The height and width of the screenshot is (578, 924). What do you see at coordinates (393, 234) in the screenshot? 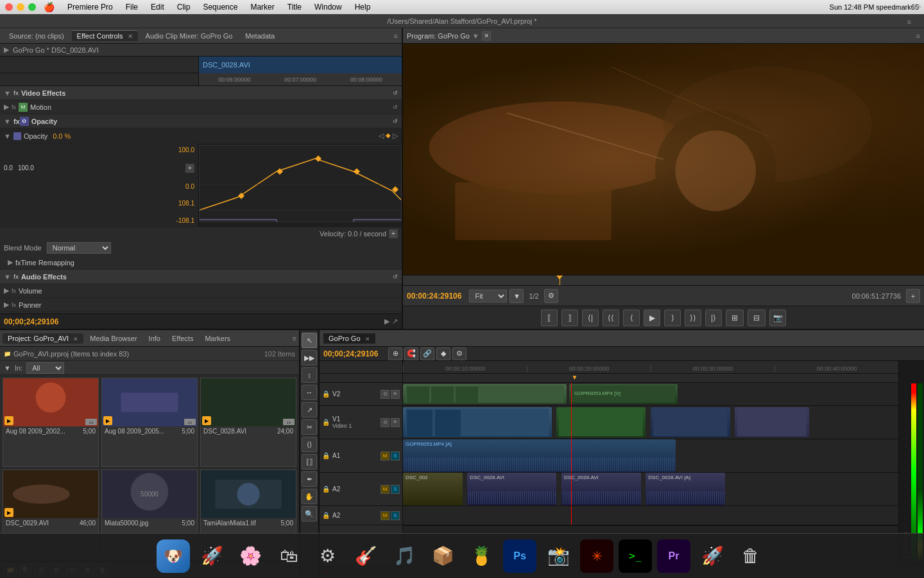
I see `velocity-expand-btn: +` at bounding box center [393, 234].